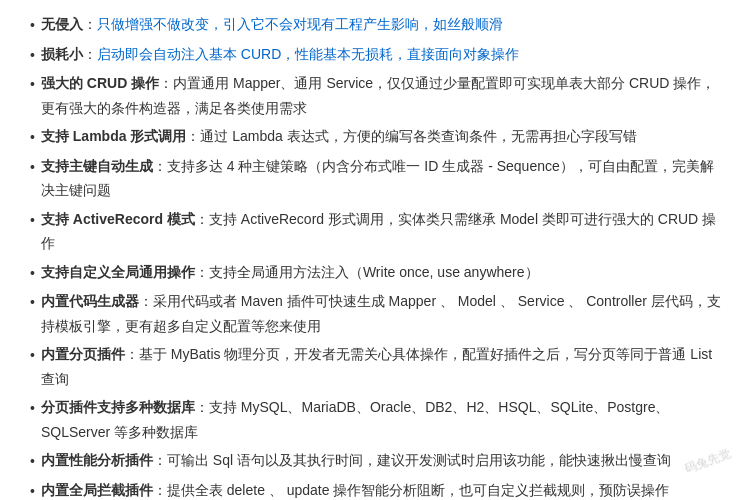 This screenshot has height=500, width=742. Describe the element at coordinates (382, 136) in the screenshot. I see `item-text: 支持 Lambda 形式调用：通过 Lambda 表达式，方便的编写各类查询条件…` at that location.